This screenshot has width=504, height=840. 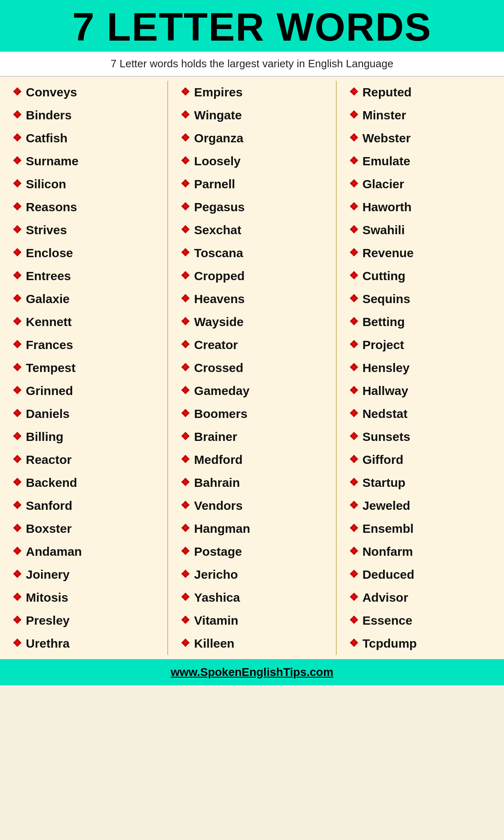 I want to click on word-text: Parnell, so click(x=214, y=184).